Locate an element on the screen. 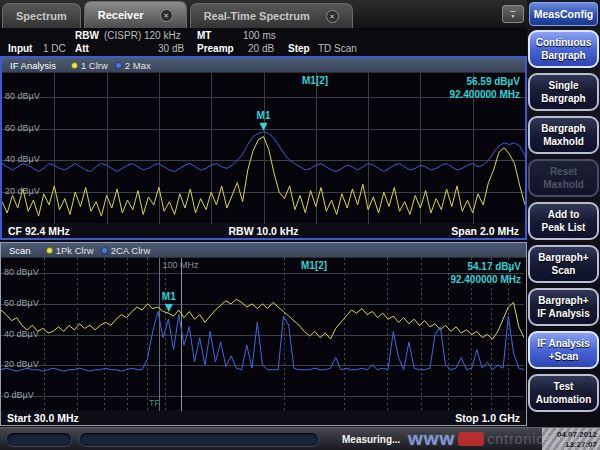 This screenshot has height=450, width=600. trace-2ca-clrw is located at coordinates (262, 342).